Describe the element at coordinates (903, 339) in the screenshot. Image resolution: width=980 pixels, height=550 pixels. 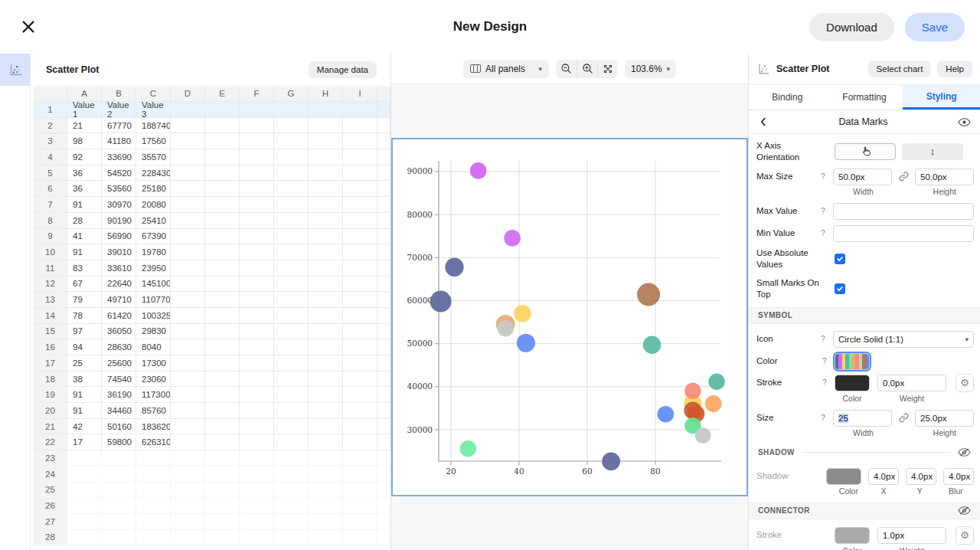
I see `icon-select: Circle Solid (1:1) ▾` at that location.